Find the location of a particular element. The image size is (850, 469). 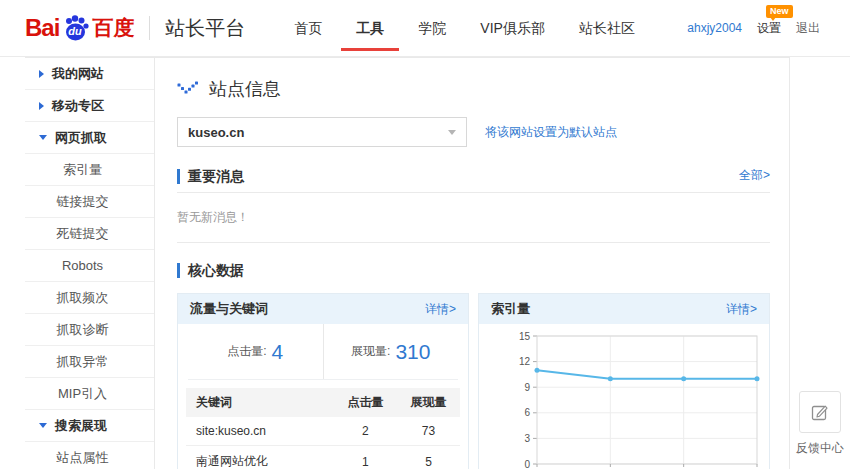

keywords-table: 关键词 点击量 展现量 site:kuseo.cn 2 73 南通网站优化 is located at coordinates (323, 428).